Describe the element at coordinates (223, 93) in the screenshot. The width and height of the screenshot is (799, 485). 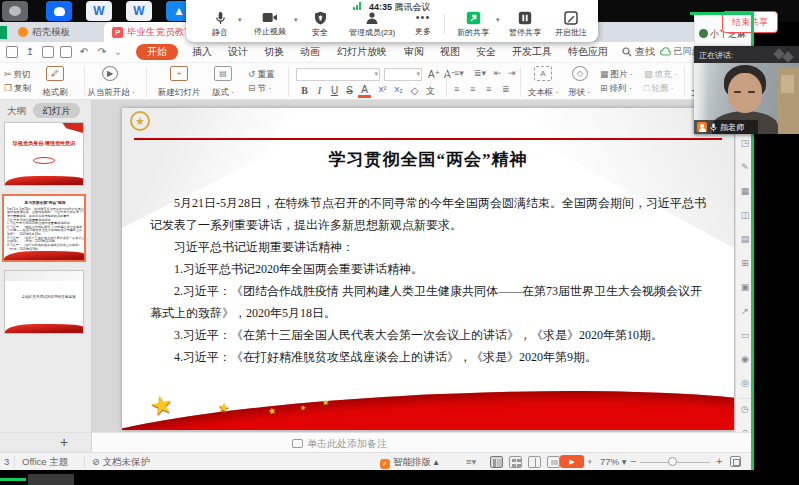
I see `layout-button: 版式 ·` at that location.